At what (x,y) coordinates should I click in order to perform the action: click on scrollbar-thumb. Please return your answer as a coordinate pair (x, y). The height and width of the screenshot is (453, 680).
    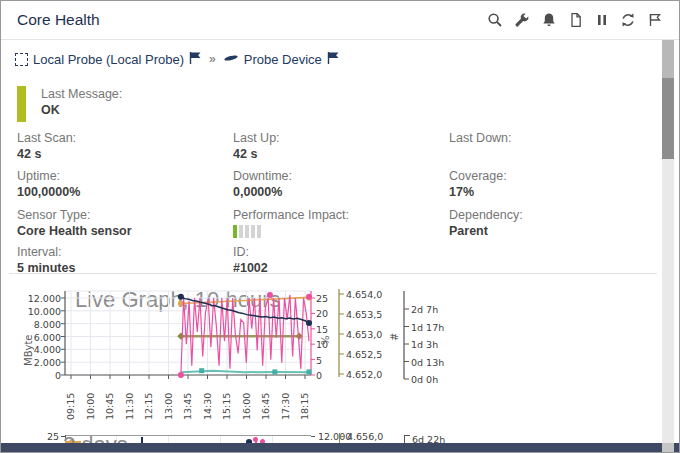
    Looking at the image, I should click on (668, 118).